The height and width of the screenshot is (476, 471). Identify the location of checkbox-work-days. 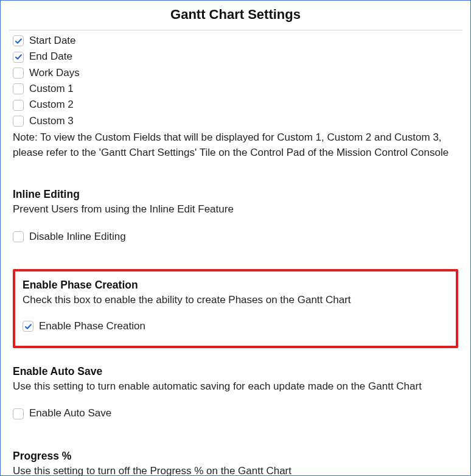
(18, 73).